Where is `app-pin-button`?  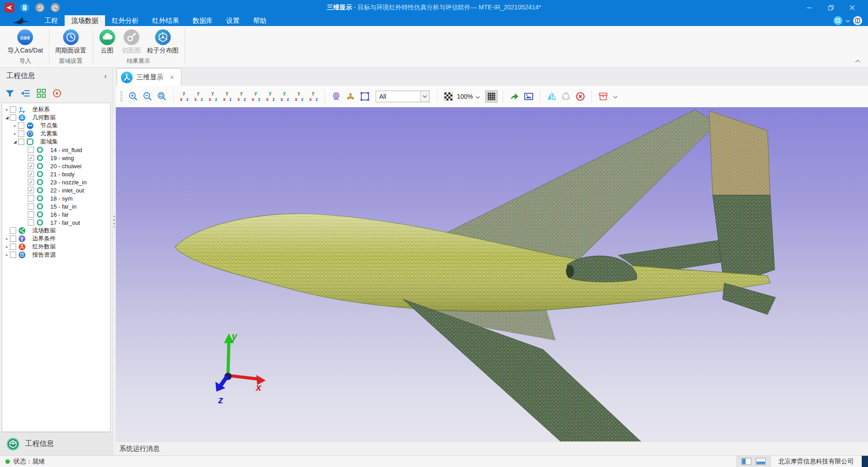 app-pin-button is located at coordinates (9, 8).